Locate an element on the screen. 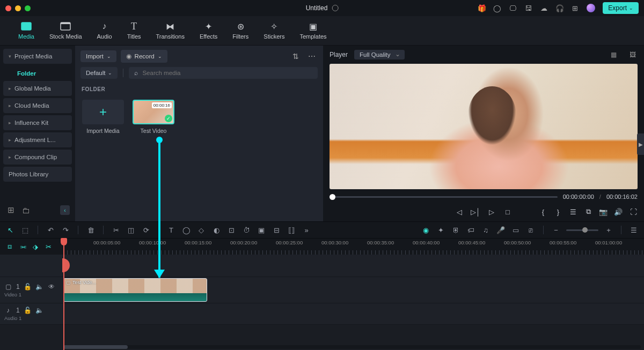 The width and height of the screenshot is (644, 350). video-track-lane: ▢ Test Vide... is located at coordinates (354, 290).